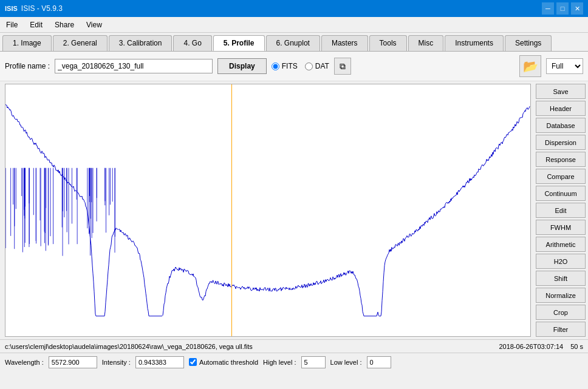 The image size is (588, 389). What do you see at coordinates (561, 193) in the screenshot?
I see `continuum-button: Continuum` at bounding box center [561, 193].